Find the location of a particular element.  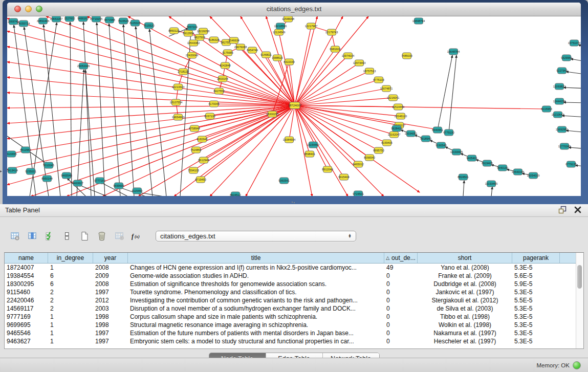

citation-node-teal: 6779130 is located at coordinates (448, 133).